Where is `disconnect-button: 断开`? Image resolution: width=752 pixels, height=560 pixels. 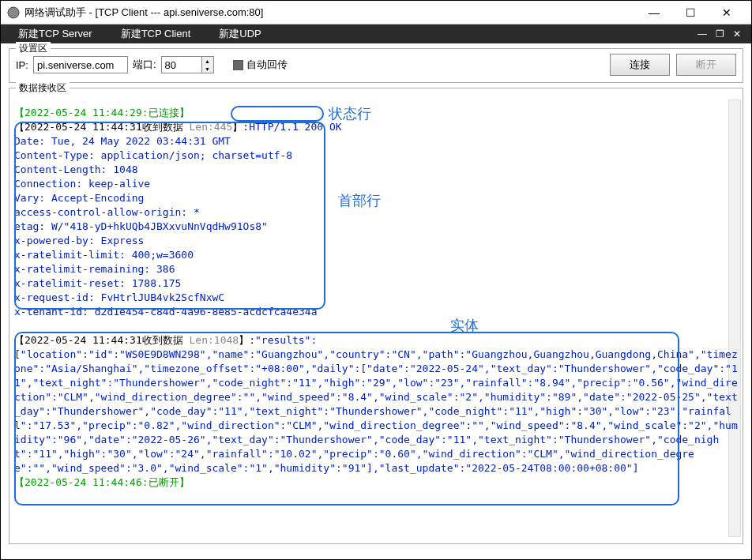 disconnect-button: 断开 is located at coordinates (706, 65).